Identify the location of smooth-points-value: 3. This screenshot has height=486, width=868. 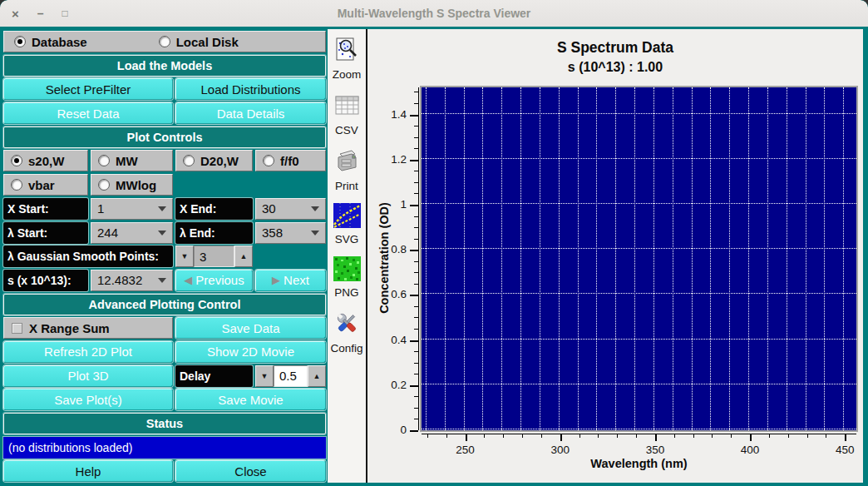
(215, 256).